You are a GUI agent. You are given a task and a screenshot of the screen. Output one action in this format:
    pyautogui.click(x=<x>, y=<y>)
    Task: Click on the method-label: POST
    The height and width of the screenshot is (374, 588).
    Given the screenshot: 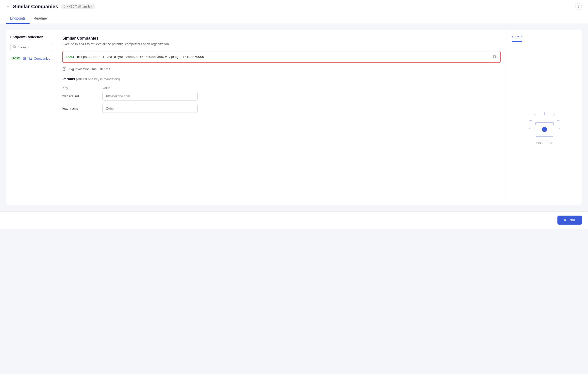 What is the action you would take?
    pyautogui.click(x=71, y=57)
    